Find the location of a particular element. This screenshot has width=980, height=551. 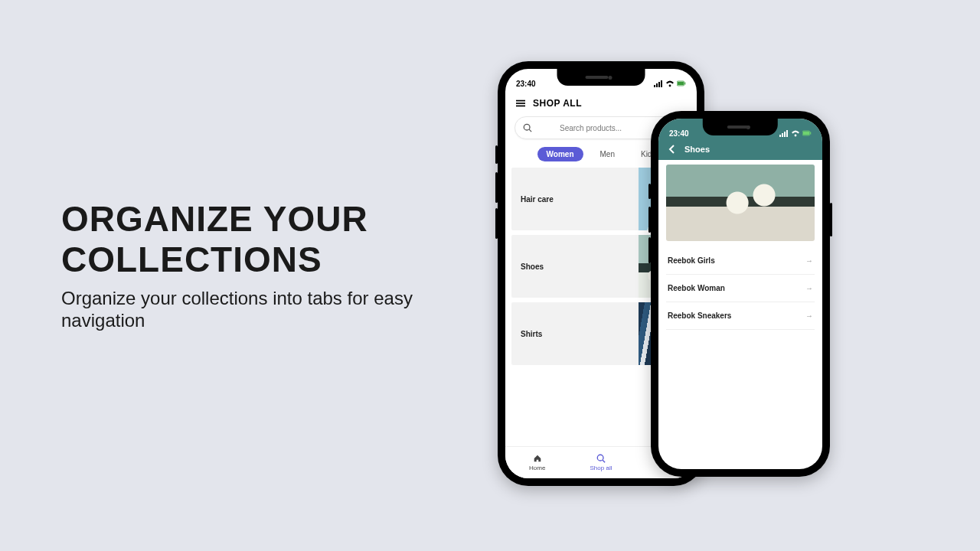

hero-image is located at coordinates (740, 203).